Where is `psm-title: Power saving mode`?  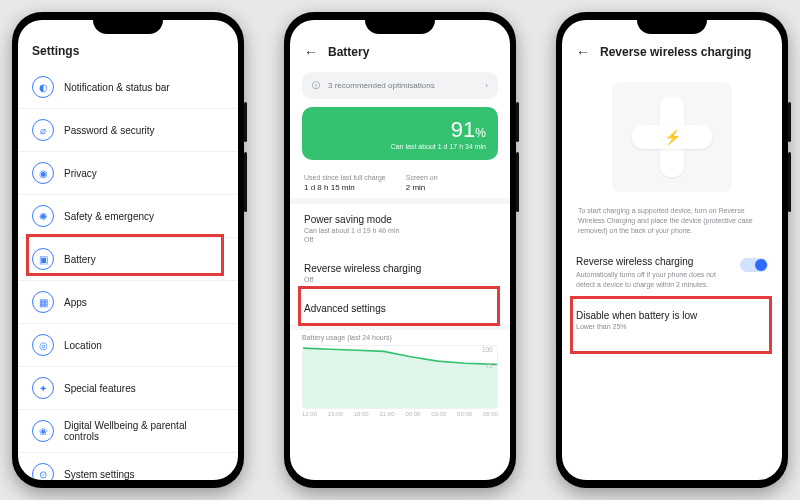
psm-title: Power saving mode is located at coordinates (400, 220).